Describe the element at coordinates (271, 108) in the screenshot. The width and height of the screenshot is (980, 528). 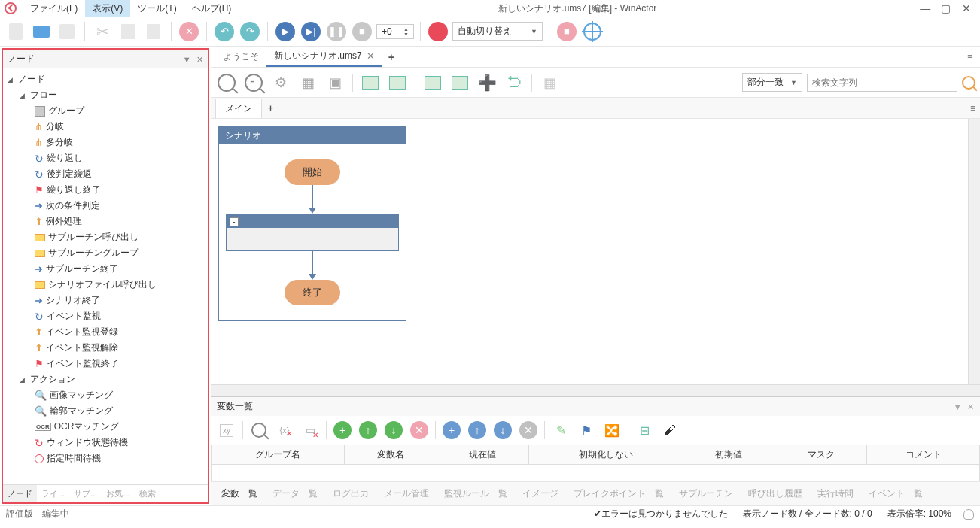
I see `canvas-tab-add: +` at that location.